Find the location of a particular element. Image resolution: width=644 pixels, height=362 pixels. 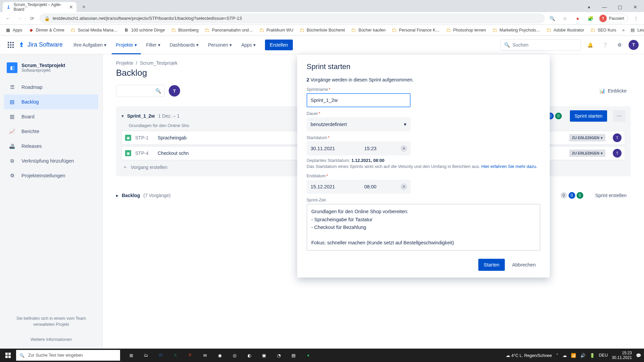

settings-gear-icon: ⚙ is located at coordinates (620, 45).